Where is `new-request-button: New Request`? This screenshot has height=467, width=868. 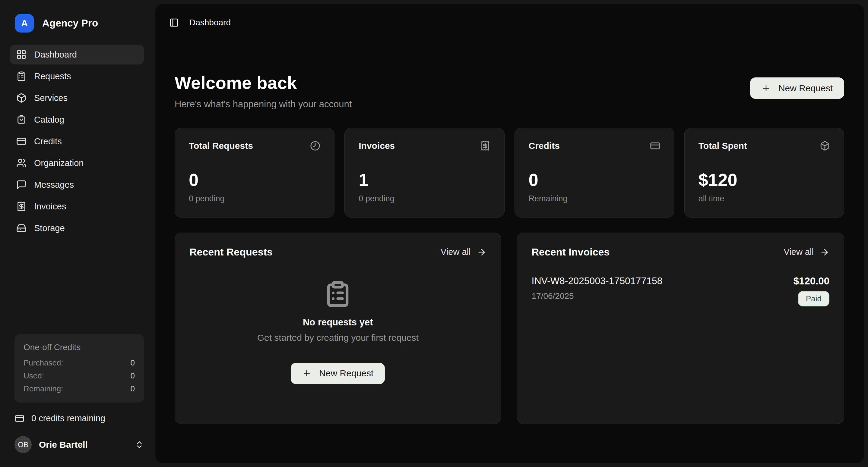 new-request-button: New Request is located at coordinates (797, 88).